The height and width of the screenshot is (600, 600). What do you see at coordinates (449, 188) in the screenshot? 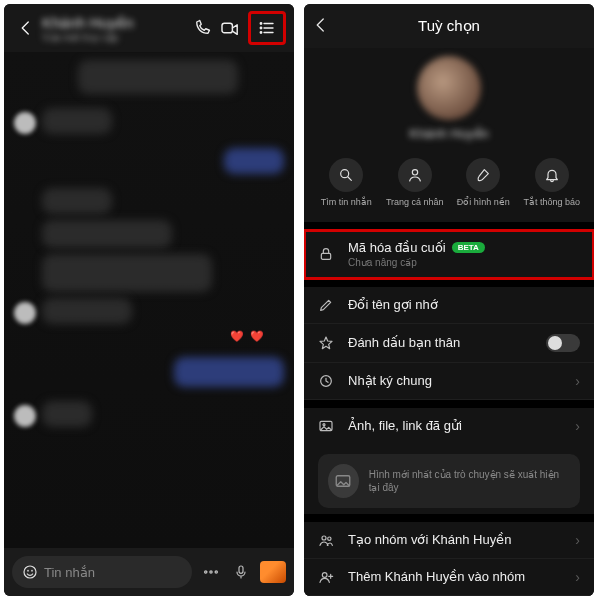
I see `quick-actions: Tìm tin nhắn Trang cá nhân Đổi hình nền …` at bounding box center [449, 188].